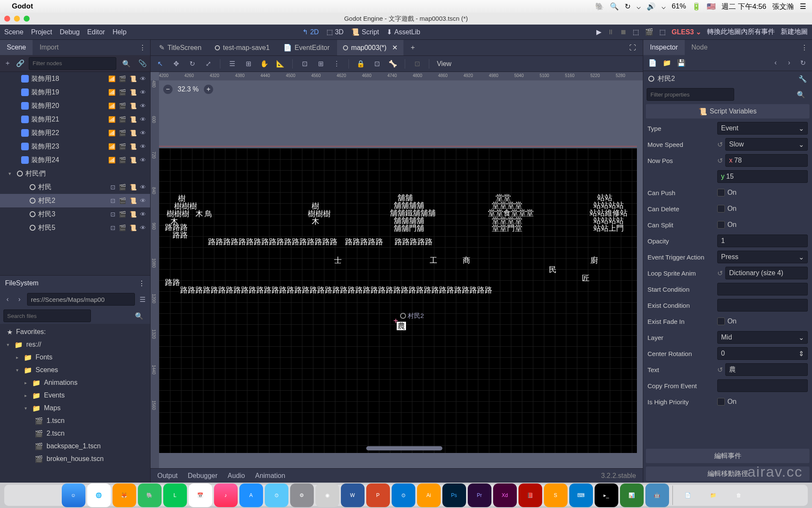  I want to click on dock-powerpoint: P, so click(378, 495).